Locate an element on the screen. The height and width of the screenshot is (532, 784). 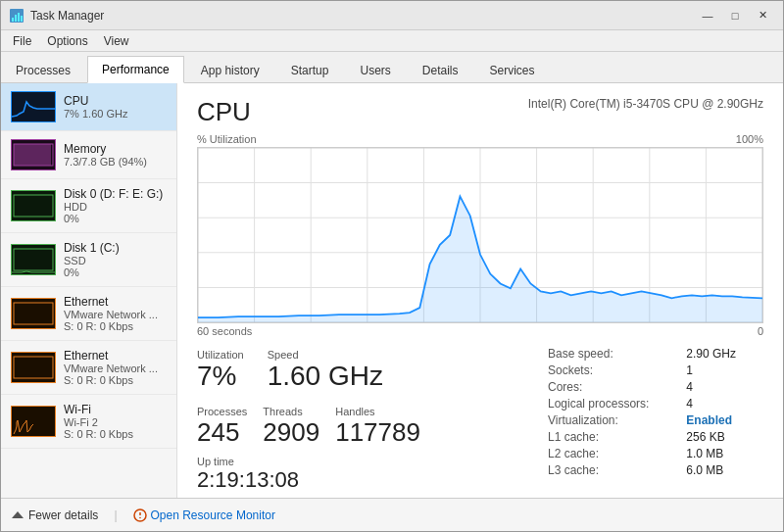
app-icon is located at coordinates (17, 16).